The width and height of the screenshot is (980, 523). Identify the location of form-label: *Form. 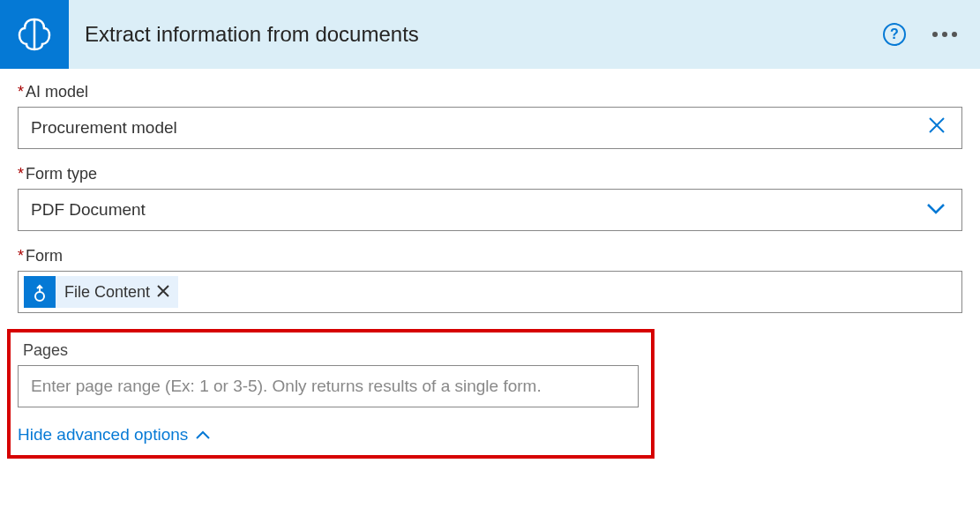
(490, 256).